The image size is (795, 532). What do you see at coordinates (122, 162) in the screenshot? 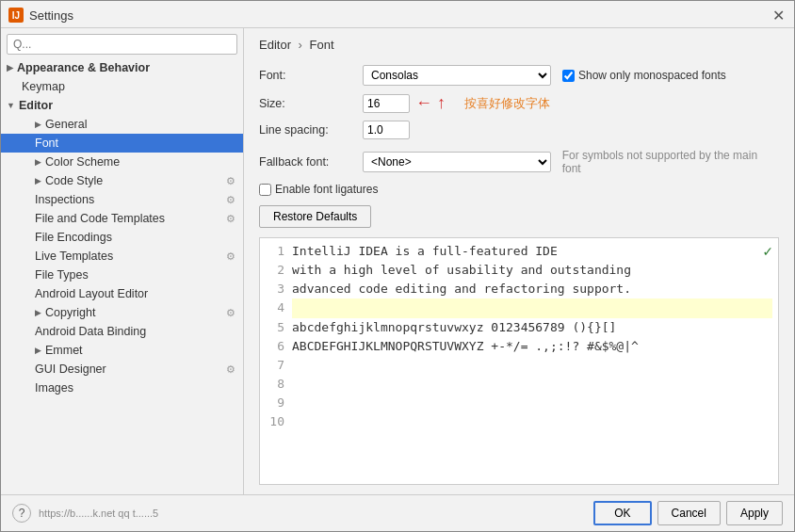
I see `sidebar-item-color-scheme: ▶ Color Scheme` at bounding box center [122, 162].